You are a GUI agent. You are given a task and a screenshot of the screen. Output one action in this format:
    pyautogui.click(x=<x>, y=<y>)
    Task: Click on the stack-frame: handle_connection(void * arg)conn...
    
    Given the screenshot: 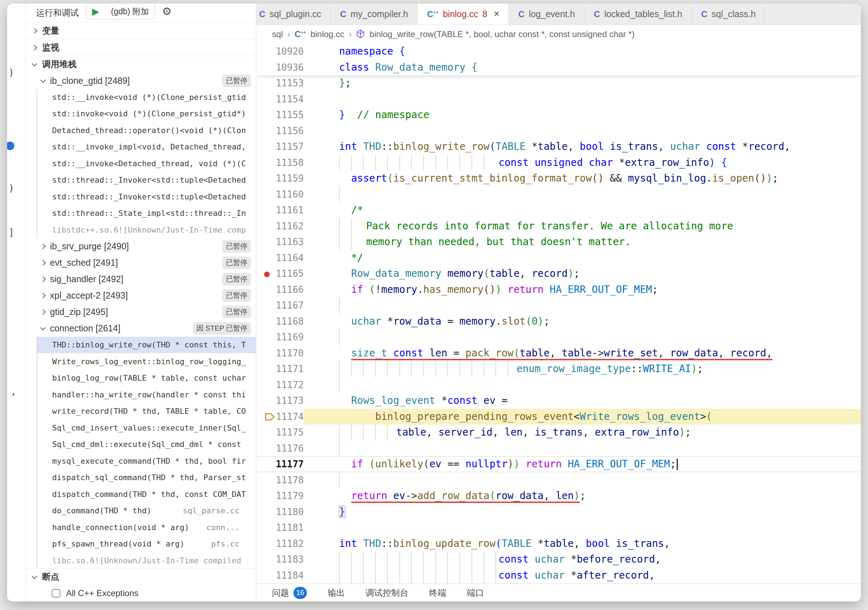 What is the action you would take?
    pyautogui.click(x=147, y=528)
    